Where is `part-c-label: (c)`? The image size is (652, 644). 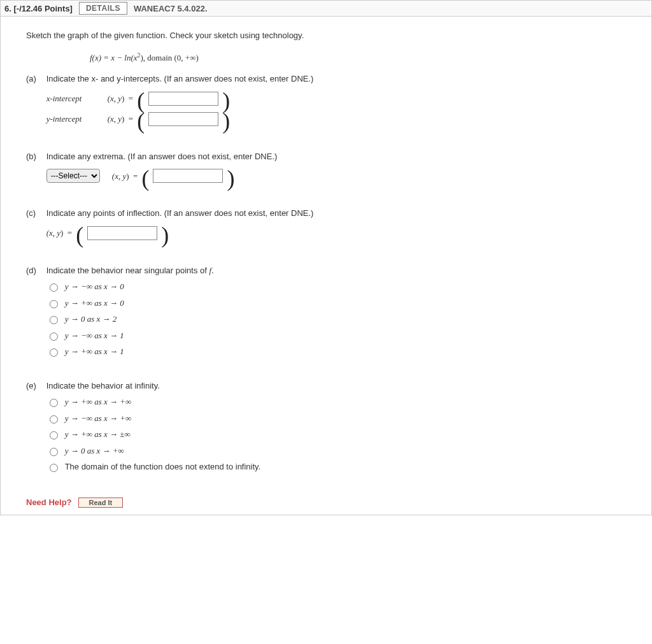
part-c-label: (c) is located at coordinates (35, 213).